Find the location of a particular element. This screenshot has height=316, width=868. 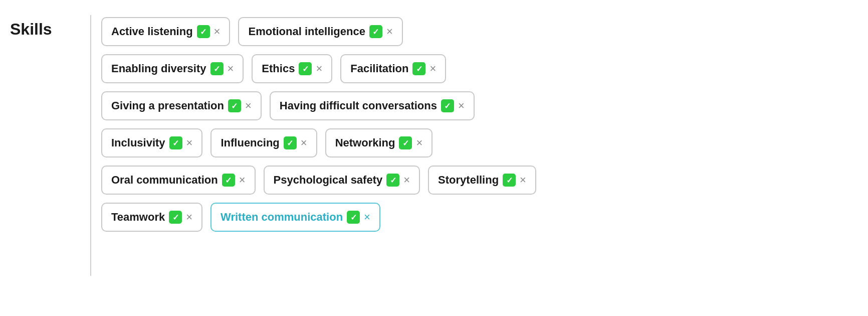

close-button-oral-communication: × is located at coordinates (243, 180).